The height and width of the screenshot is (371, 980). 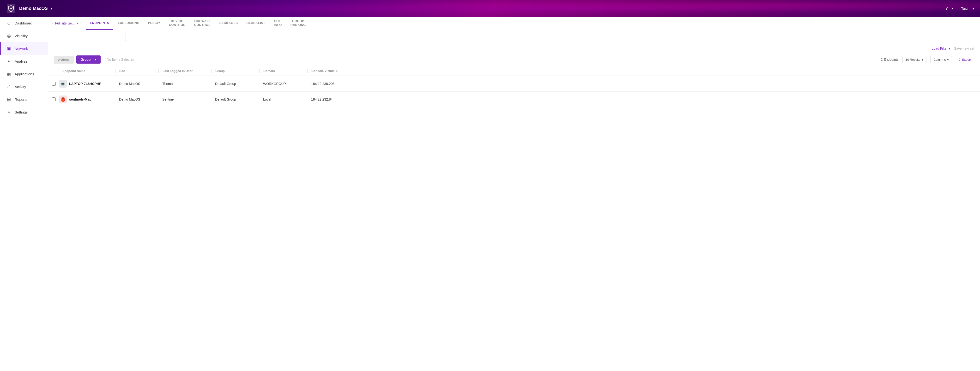 What do you see at coordinates (965, 60) in the screenshot?
I see `export-button: ⤴ Export` at bounding box center [965, 60].